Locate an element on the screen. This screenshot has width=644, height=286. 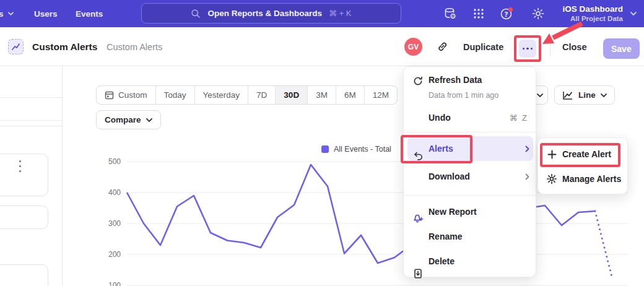
close-button: Close is located at coordinates (575, 47).